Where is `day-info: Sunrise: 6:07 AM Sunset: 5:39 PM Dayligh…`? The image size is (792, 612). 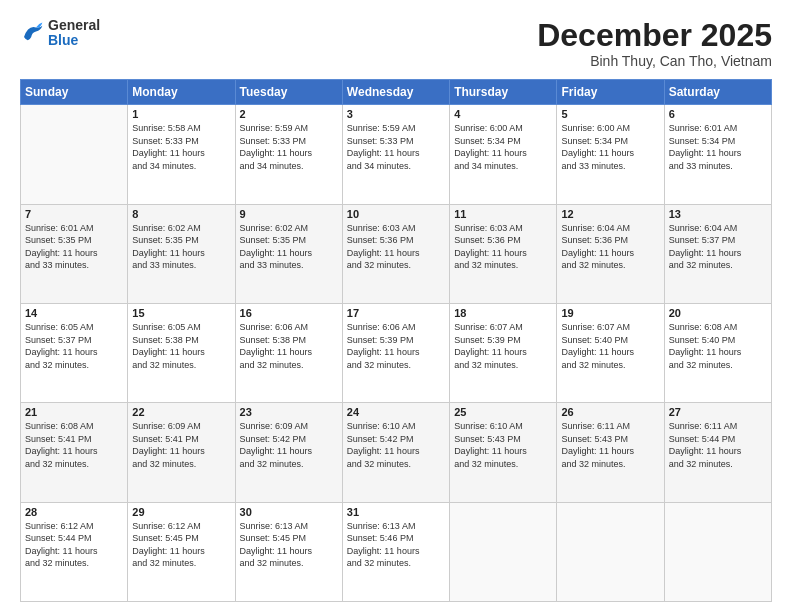
day-info: Sunrise: 6:07 AM Sunset: 5:39 PM Dayligh… is located at coordinates (503, 346).